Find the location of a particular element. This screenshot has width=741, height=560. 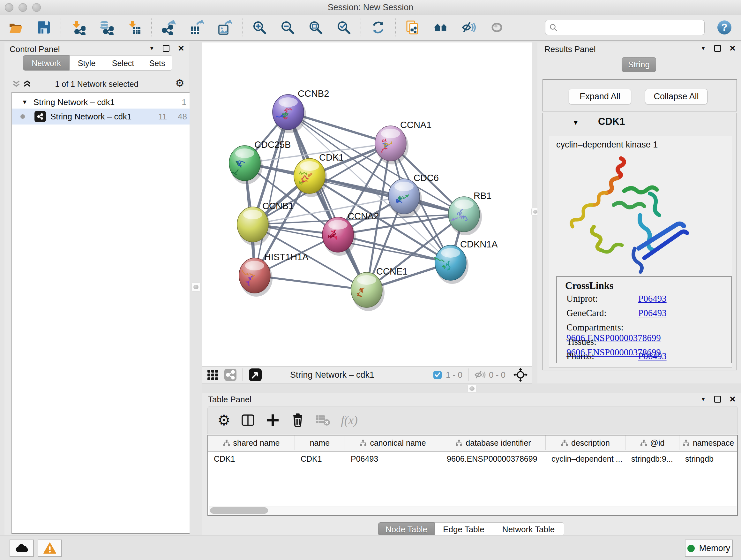

protein-description: cyclin–dependent kinase 1 is located at coordinates (607, 145).